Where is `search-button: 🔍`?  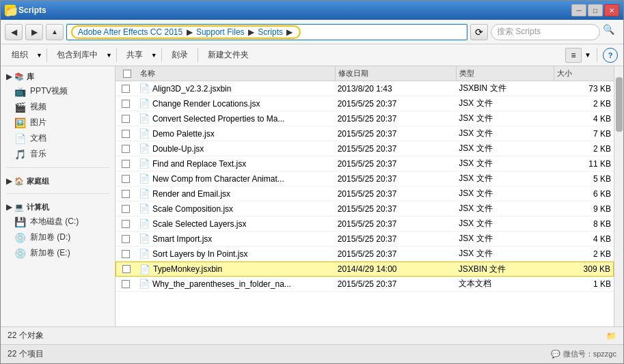
search-button: 🔍 is located at coordinates (611, 32).